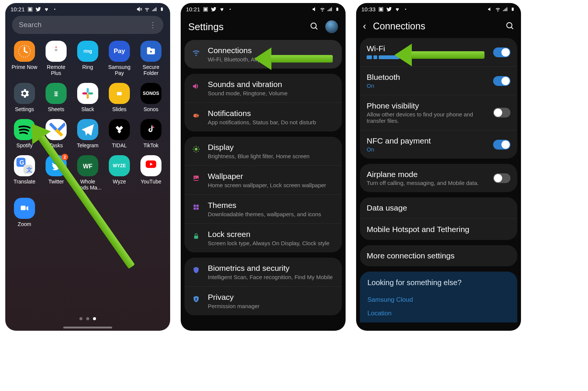  What do you see at coordinates (439, 208) in the screenshot?
I see `connection-row-data-usage: Data usage` at bounding box center [439, 208].